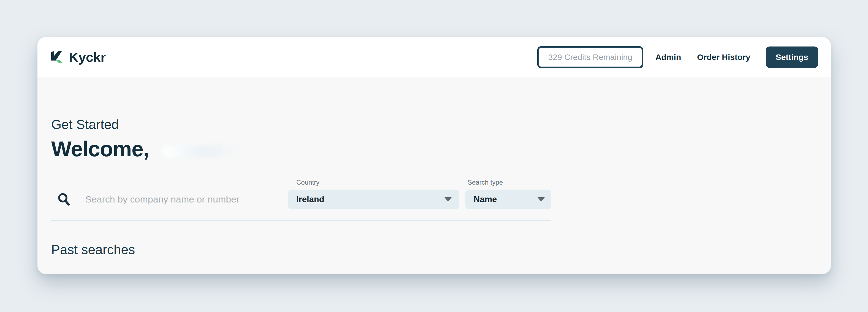  I want to click on redacted-name-blur, so click(200, 151).